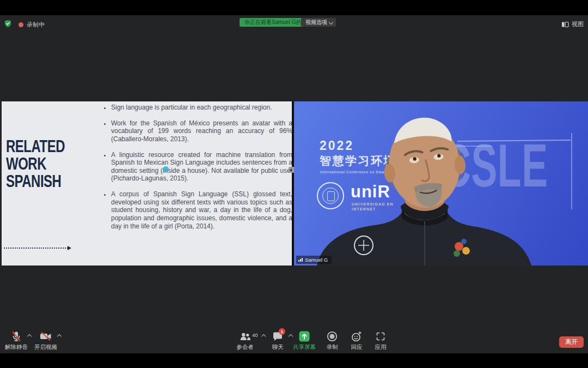 The width and height of the screenshot is (588, 368). Describe the element at coordinates (29, 336) in the screenshot. I see `mic-options-caret` at that location.